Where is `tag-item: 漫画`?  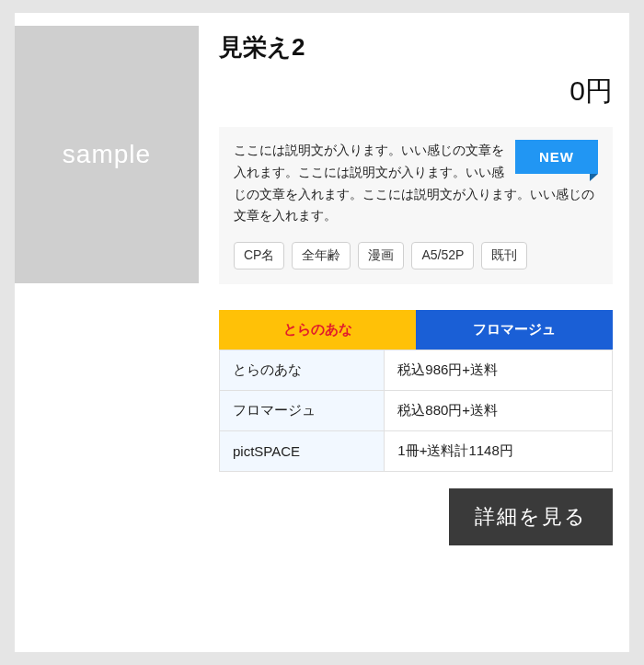 tag-item: 漫画 is located at coordinates (381, 256).